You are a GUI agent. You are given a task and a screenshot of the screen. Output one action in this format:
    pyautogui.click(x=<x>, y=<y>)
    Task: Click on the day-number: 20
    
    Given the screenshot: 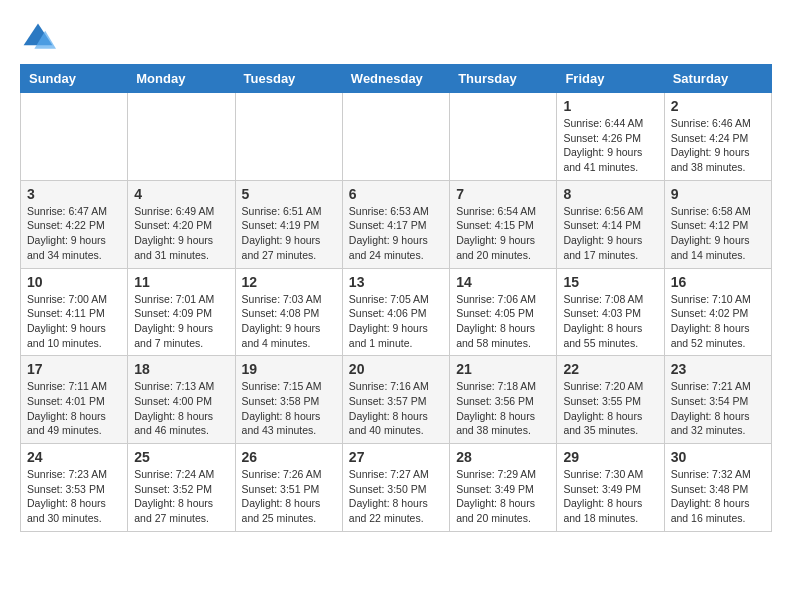 What is the action you would take?
    pyautogui.click(x=396, y=369)
    